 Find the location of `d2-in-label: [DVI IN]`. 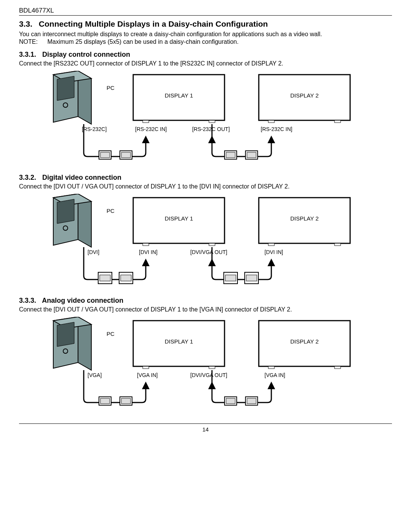

d2-in-label: [DVI IN] is located at coordinates (274, 252).